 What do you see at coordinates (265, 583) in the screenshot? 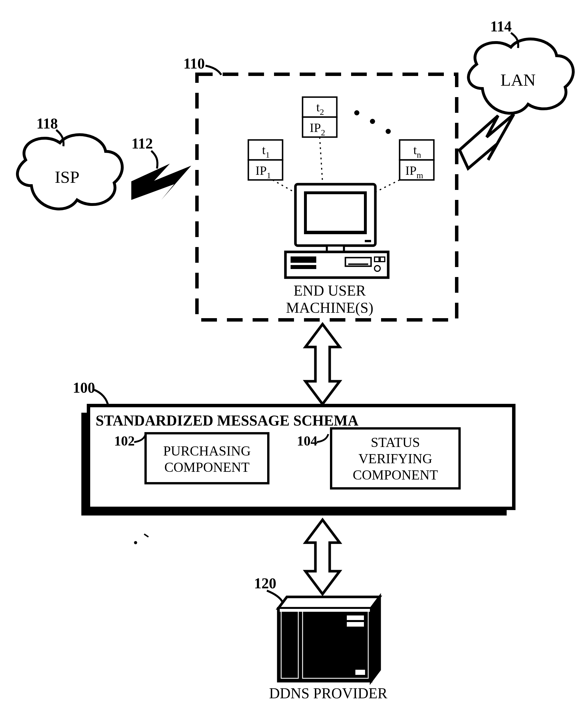
I see `ref-120: 120` at bounding box center [265, 583].